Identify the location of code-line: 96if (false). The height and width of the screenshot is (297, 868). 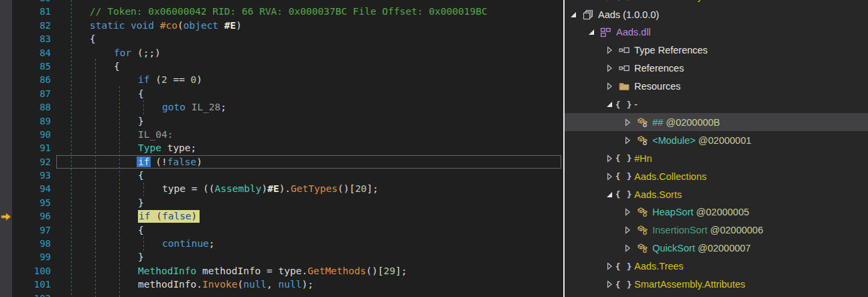
(281, 216).